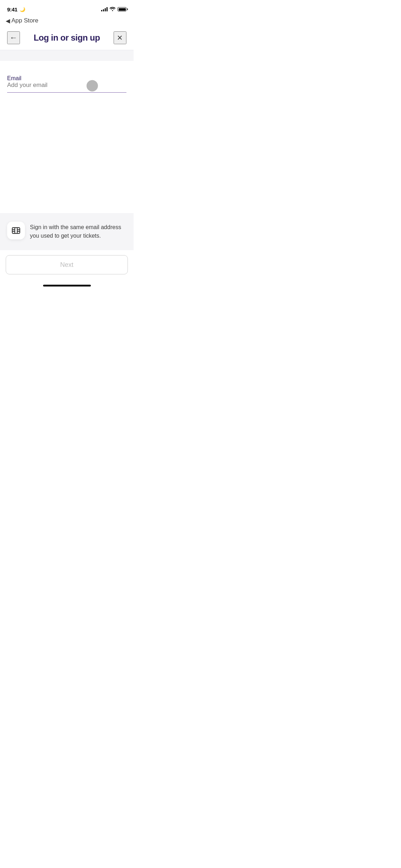 The image size is (401, 868). What do you see at coordinates (25, 21) in the screenshot?
I see `app-store-label: App Store` at bounding box center [25, 21].